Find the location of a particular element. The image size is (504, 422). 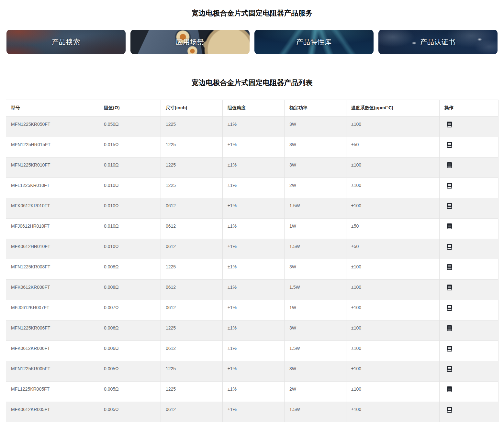

resistance-cell: 0.006Ω is located at coordinates (130, 330).